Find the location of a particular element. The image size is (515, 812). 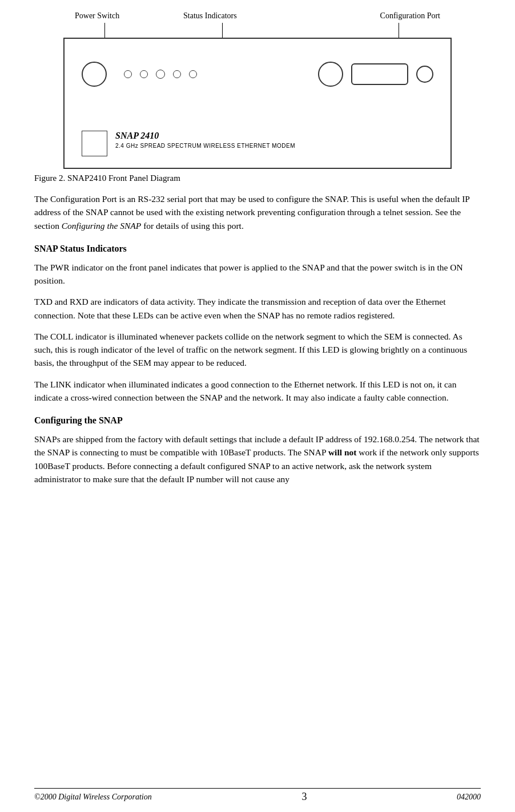

footer-doc-number: 042000 is located at coordinates (469, 797).